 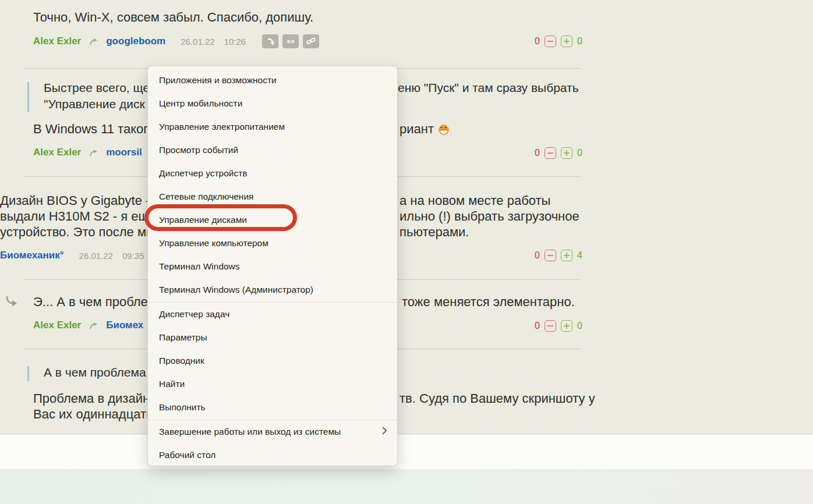 I want to click on winx-item-computer-management: Управление компьютером, so click(x=273, y=243).